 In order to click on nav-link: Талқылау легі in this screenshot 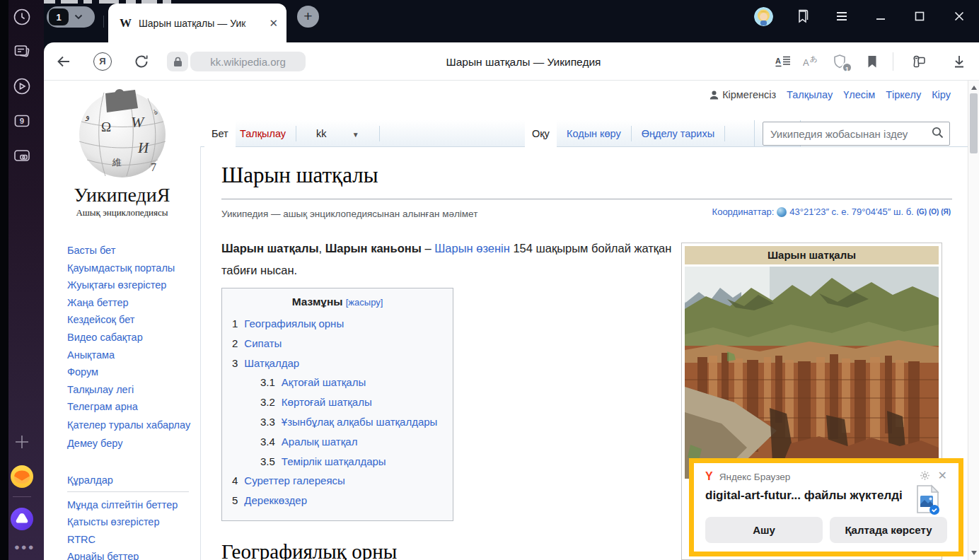, I will do `click(130, 390)`.